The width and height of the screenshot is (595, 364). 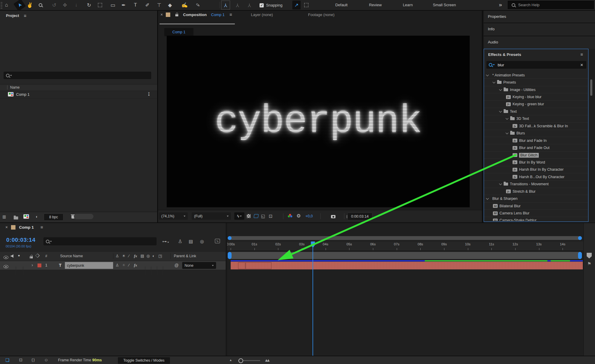 I want to click on toolbar-axis-view-mode: Y, so click(x=249, y=5).